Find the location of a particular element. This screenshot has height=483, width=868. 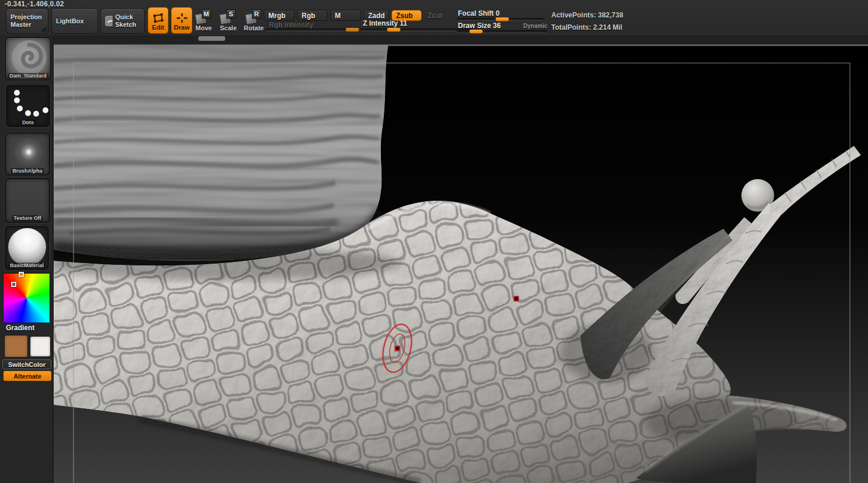

draw-size-slider is located at coordinates (502, 32).